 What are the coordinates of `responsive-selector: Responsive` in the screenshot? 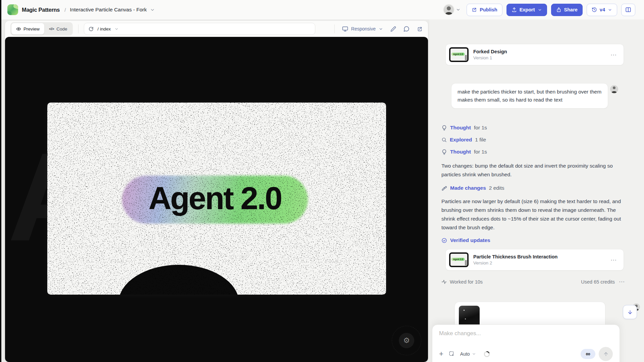 It's located at (363, 29).